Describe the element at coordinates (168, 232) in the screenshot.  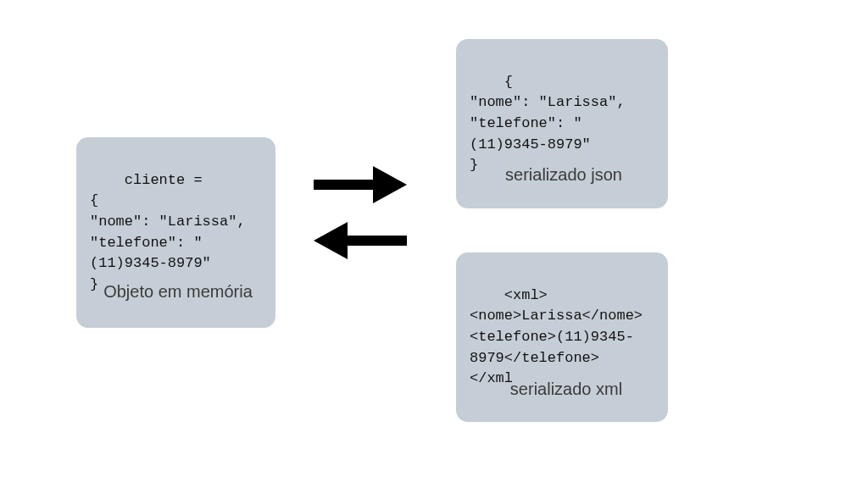
I see `memory-object-code: cliente = { "nome": "Larissa", "telefone…` at that location.